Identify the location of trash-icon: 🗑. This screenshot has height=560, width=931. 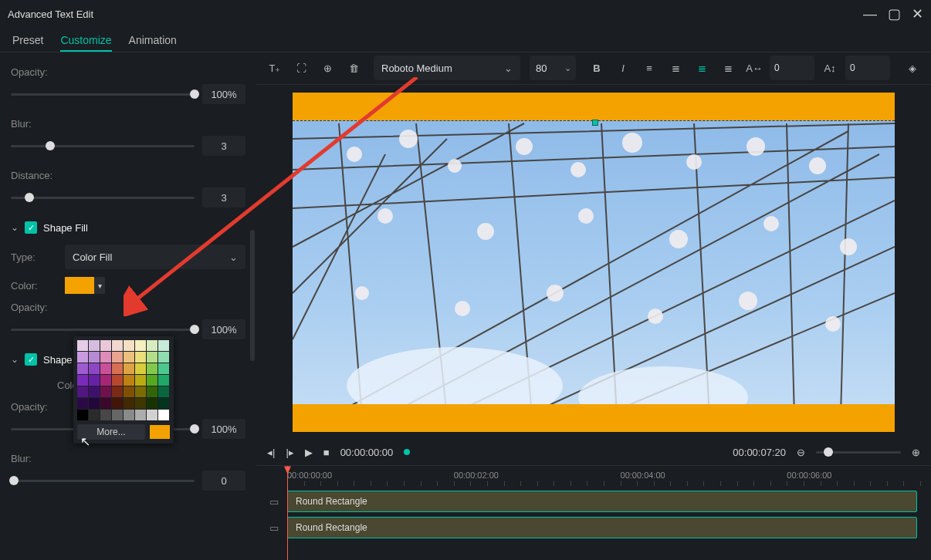
(354, 68).